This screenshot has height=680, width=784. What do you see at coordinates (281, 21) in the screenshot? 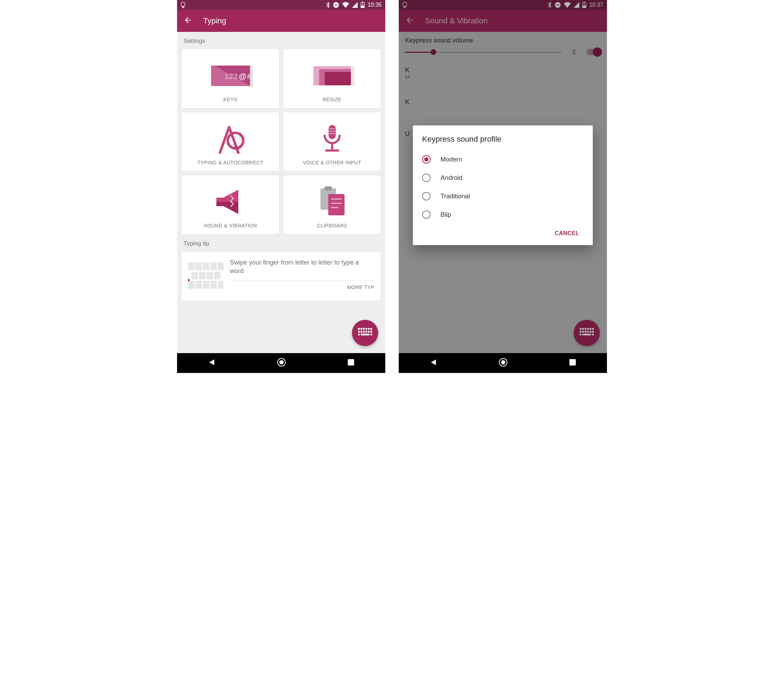
I see `appbar: Typing` at bounding box center [281, 21].